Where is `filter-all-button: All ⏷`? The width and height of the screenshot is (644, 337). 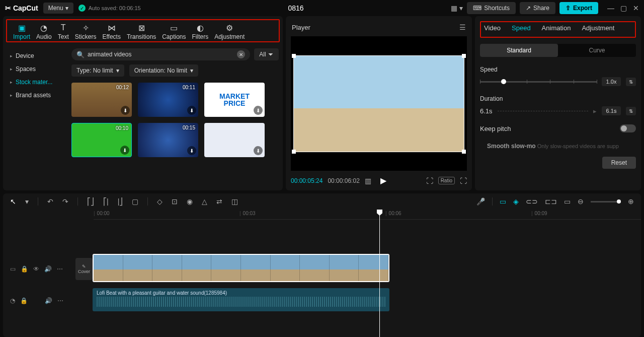 filter-all-button: All ⏷ is located at coordinates (267, 54).